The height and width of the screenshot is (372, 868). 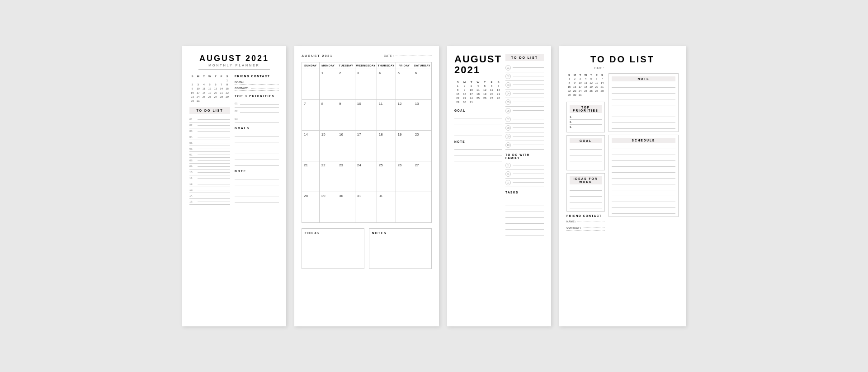 What do you see at coordinates (586, 127) in the screenshot?
I see `priority-3: 3.` at bounding box center [586, 127].